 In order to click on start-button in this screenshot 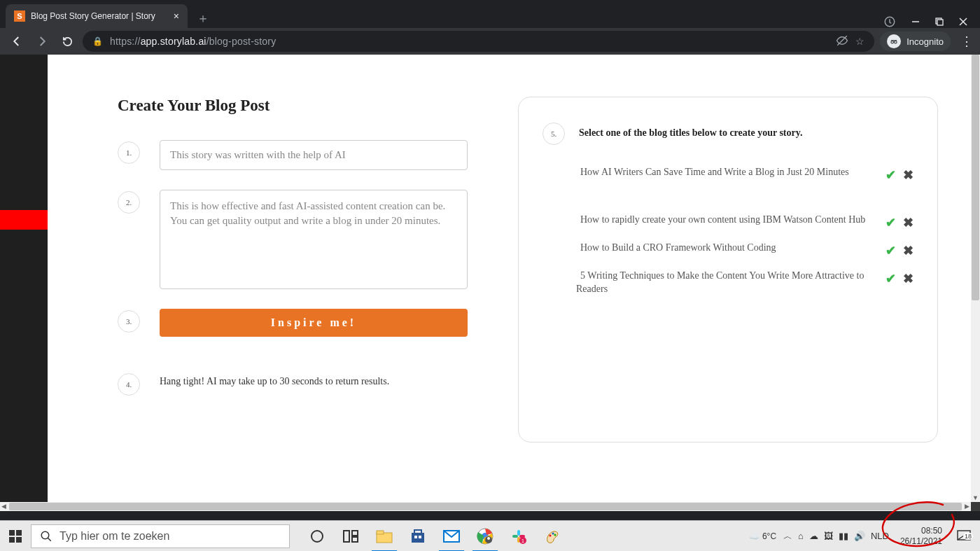, I will do `click(15, 536)`.